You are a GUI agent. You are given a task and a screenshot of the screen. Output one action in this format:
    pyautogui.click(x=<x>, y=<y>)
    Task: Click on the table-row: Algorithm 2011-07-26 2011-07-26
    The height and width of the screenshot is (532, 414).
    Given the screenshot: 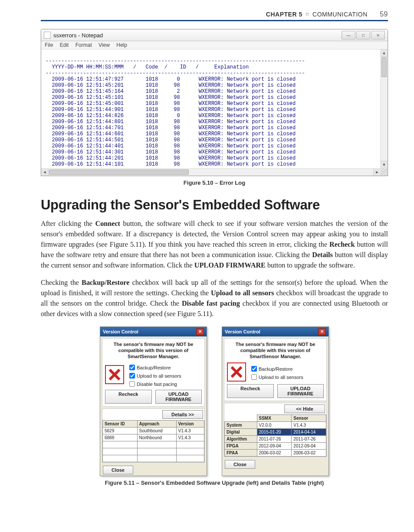 What is the action you would take?
    pyautogui.click(x=276, y=439)
    